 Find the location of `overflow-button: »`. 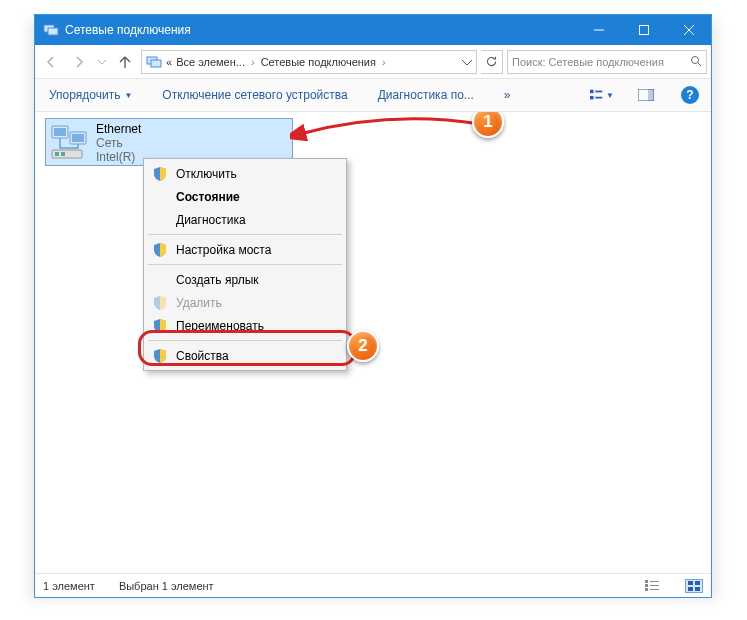

overflow-button: » is located at coordinates (508, 95).